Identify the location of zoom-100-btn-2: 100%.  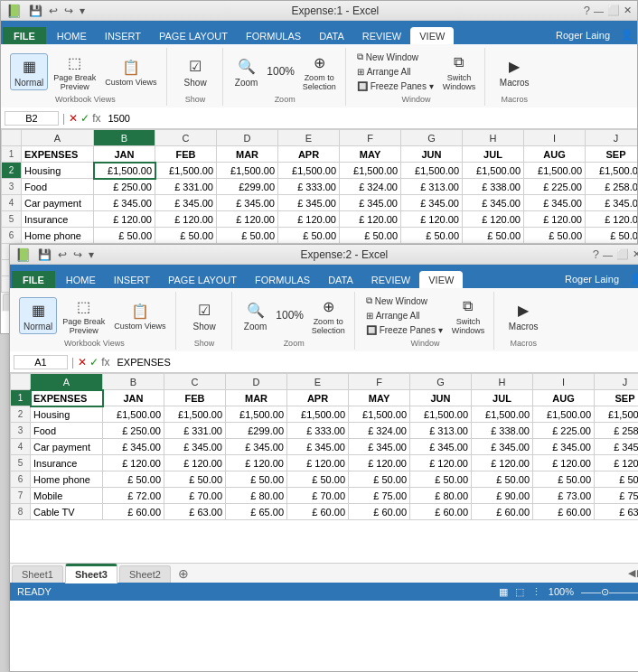
(290, 315).